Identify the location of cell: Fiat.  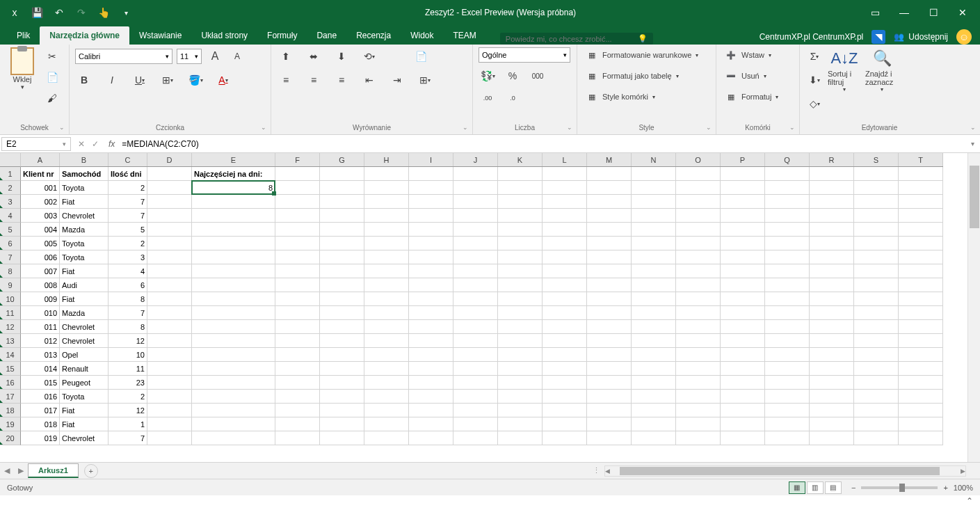
(84, 271).